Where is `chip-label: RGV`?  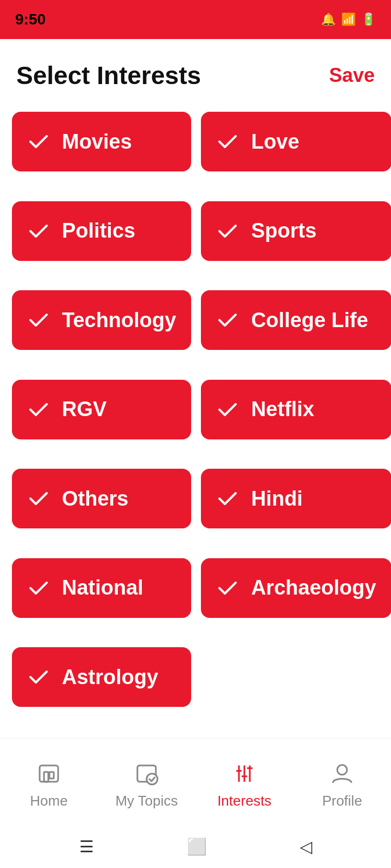 chip-label: RGV is located at coordinates (84, 409).